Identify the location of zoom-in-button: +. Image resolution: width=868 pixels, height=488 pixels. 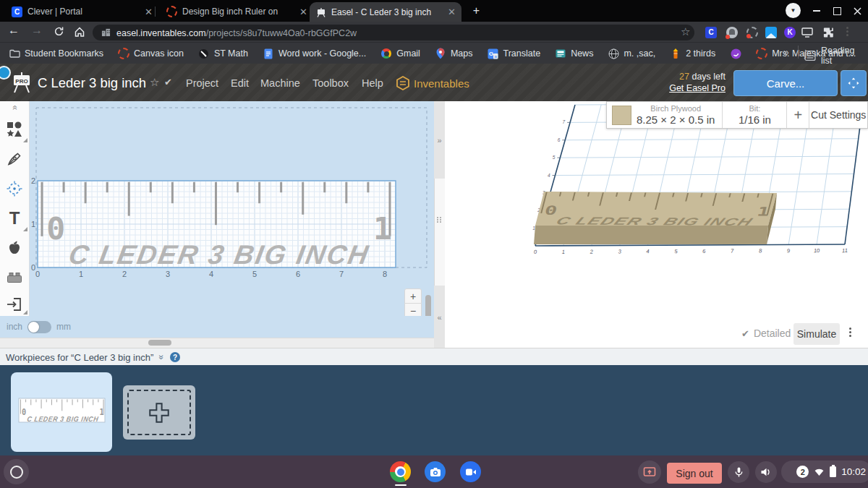
(413, 296).